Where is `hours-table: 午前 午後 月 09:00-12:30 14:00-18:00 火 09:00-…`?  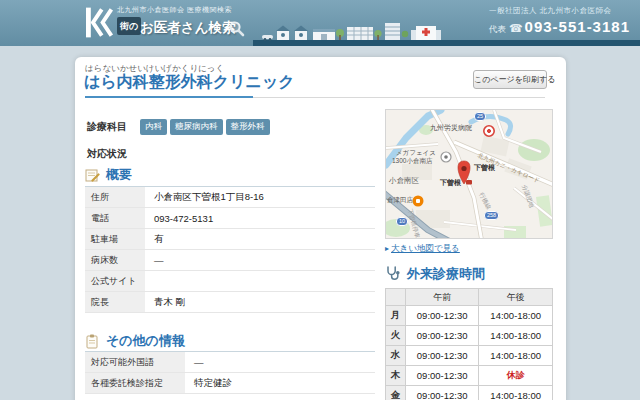 hours-table: 午前 午後 月 09:00-12:30 14:00-18:00 火 09:00-… is located at coordinates (469, 344).